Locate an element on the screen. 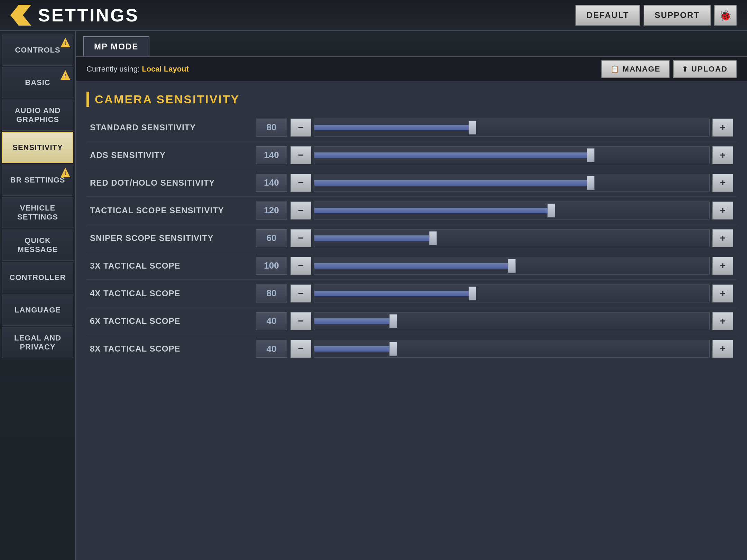 The image size is (747, 560). slider-label-sniper-scope: SNIPER SCOPE SENSITIVITY is located at coordinates (173, 238).